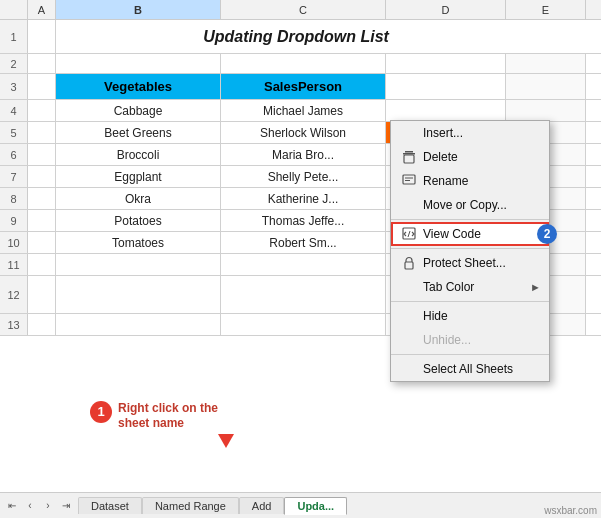 Image resolution: width=601 pixels, height=518 pixels. What do you see at coordinates (443, 133) in the screenshot?
I see `menu-insert-label: Insert...` at bounding box center [443, 133].